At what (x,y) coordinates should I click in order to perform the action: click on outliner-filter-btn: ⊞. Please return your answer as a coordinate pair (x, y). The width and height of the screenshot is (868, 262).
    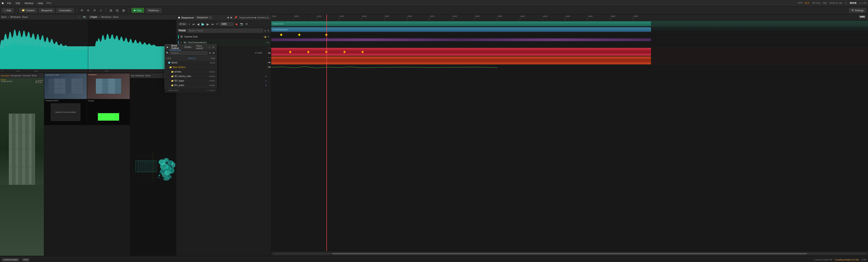
    Looking at the image, I should click on (214, 53).